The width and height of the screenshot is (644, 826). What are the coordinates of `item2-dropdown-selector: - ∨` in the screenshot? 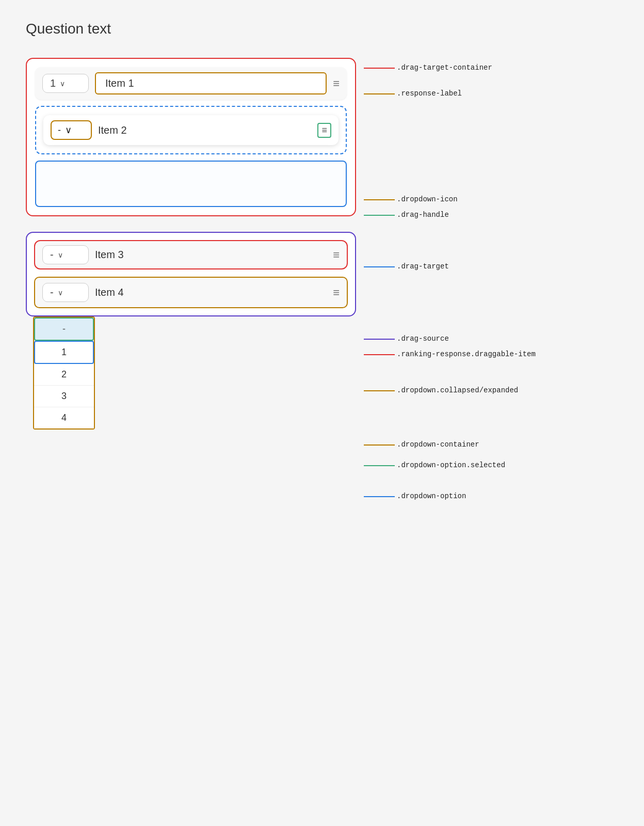 It's located at (71, 130).